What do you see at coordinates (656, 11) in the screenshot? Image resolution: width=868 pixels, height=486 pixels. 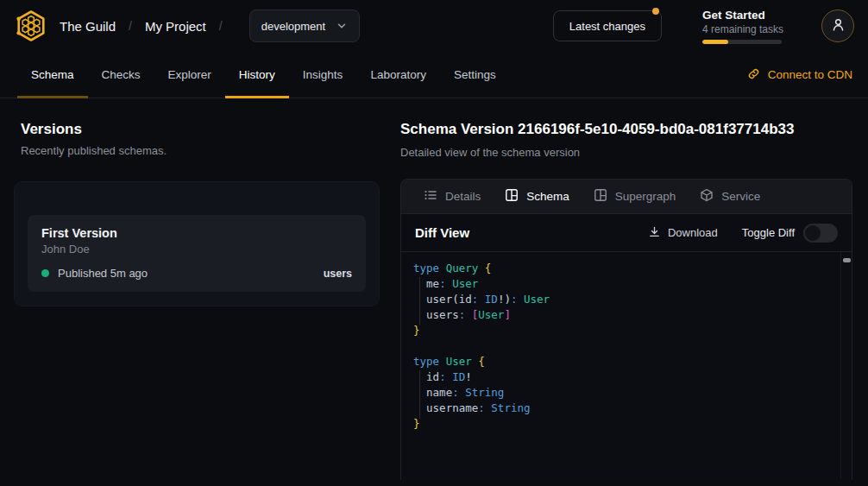 I see `notification-dot-icon` at bounding box center [656, 11].